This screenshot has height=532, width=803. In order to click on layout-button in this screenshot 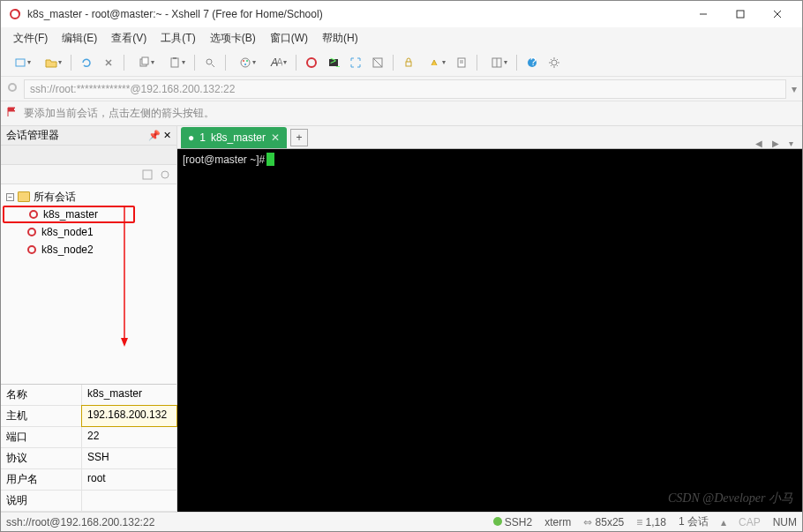, I will do `click(497, 63)`.